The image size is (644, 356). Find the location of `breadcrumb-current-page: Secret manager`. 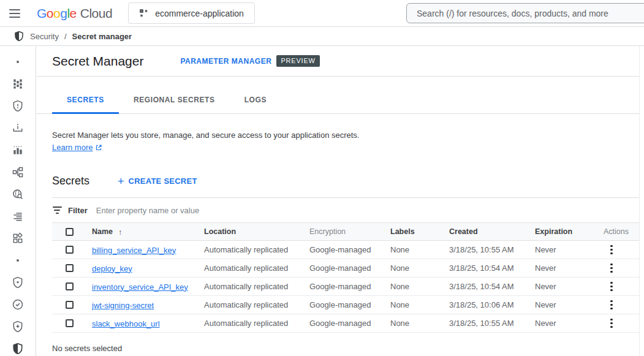

breadcrumb-current-page: Secret manager is located at coordinates (102, 37).